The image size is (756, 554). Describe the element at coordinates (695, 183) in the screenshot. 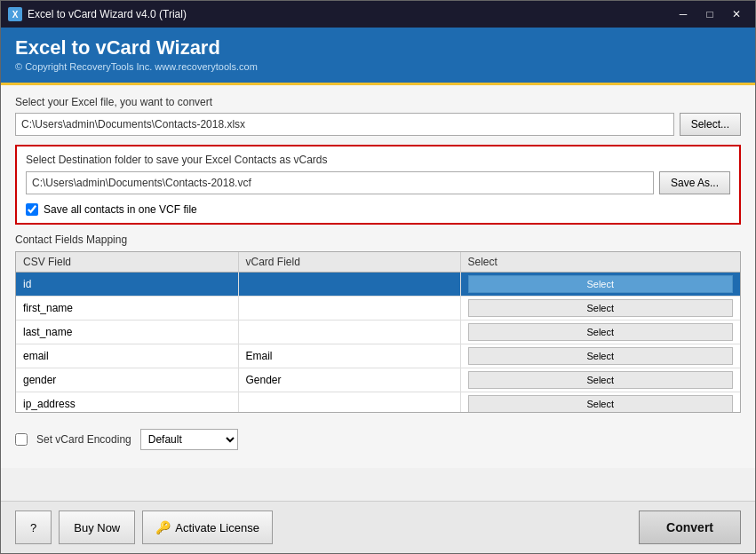

I see `save-as-button: Save As...` at that location.